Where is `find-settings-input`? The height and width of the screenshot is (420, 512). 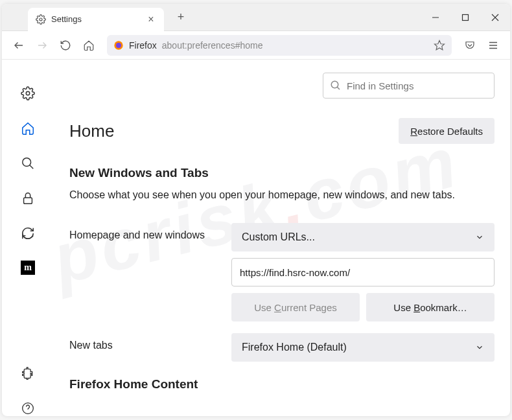
find-settings-input is located at coordinates (408, 86).